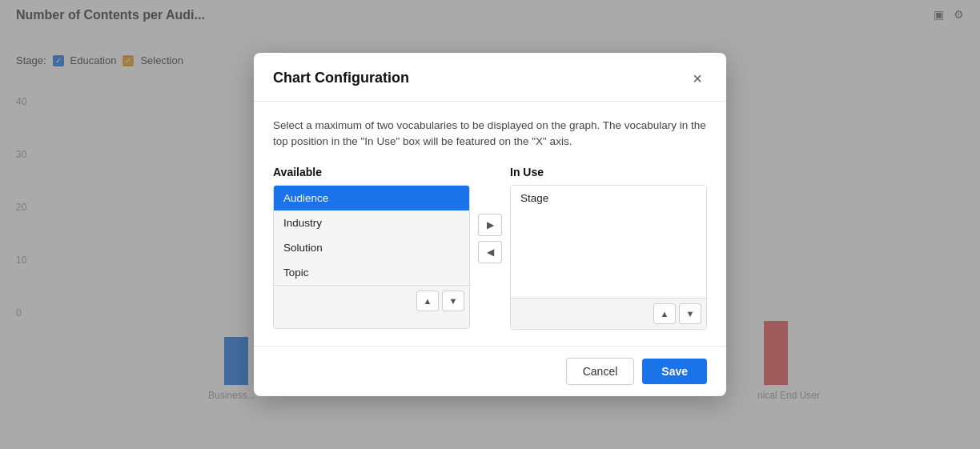  I want to click on list-item: Topic, so click(372, 272).